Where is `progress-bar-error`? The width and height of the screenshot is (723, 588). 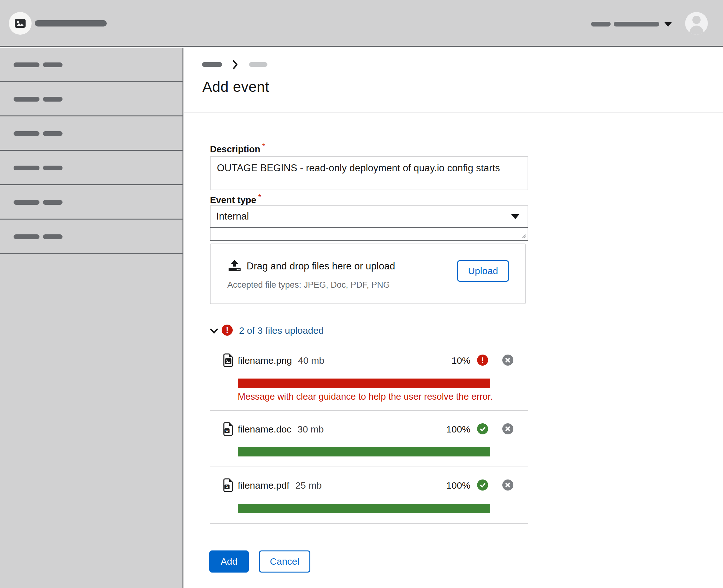
progress-bar-error is located at coordinates (364, 383).